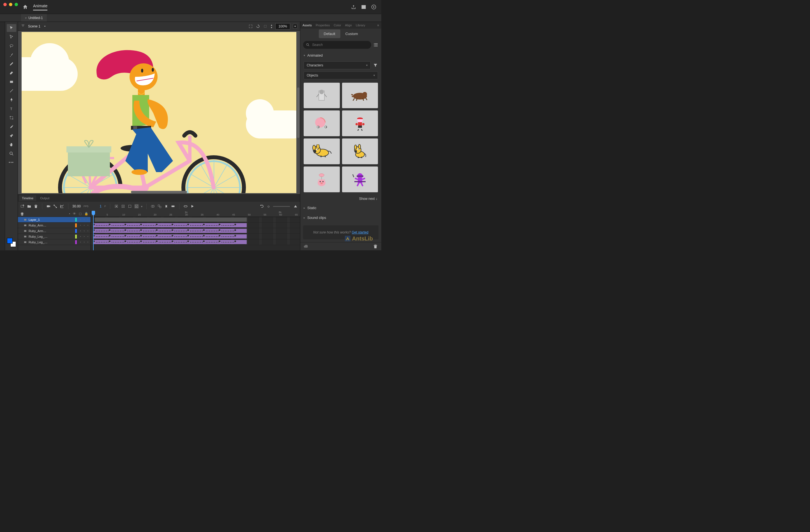 The image size is (810, 532). I want to click on collapsed-panel-strip, so click(3, 136).